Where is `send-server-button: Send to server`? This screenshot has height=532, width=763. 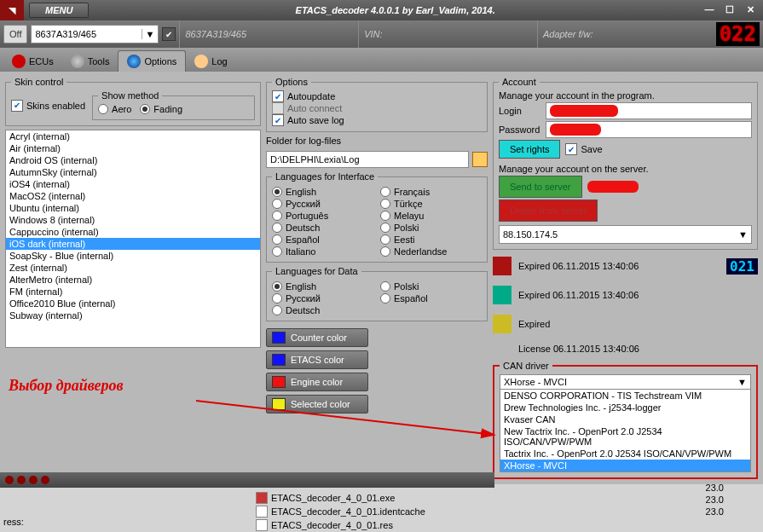
send-server-button: Send to server is located at coordinates (540, 187).